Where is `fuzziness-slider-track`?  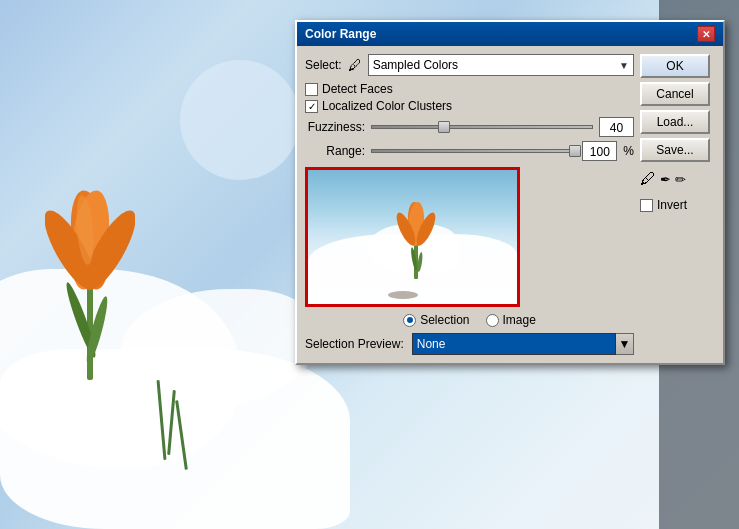
fuzziness-slider-track is located at coordinates (482, 127).